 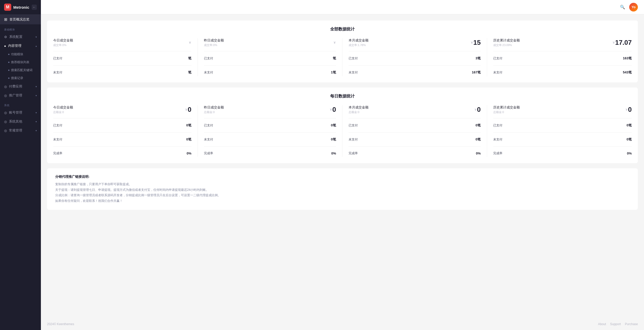 I want to click on daily-stat-row-0-2: 完成率 0%, so click(x=122, y=153).